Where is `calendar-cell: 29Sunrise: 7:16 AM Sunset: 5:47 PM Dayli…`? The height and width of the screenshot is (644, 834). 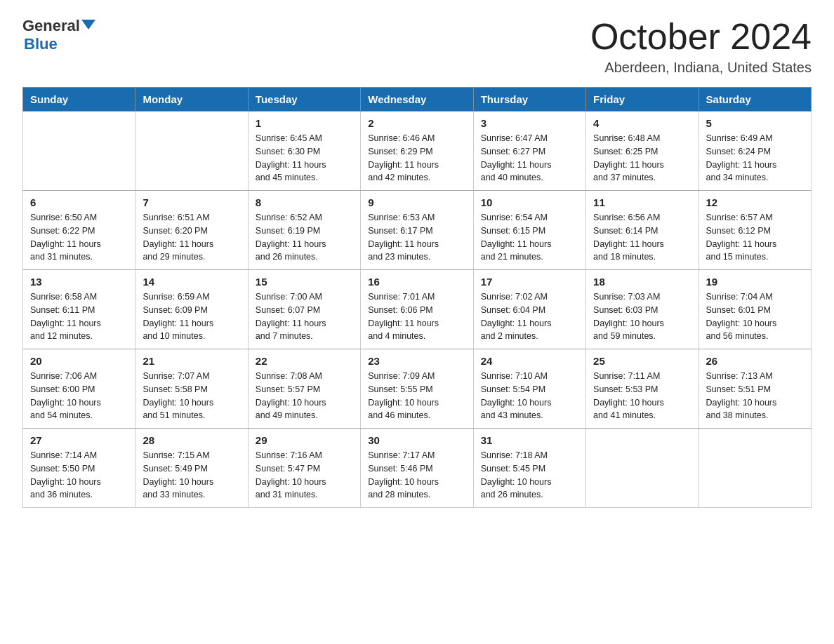
calendar-cell: 29Sunrise: 7:16 AM Sunset: 5:47 PM Dayli… is located at coordinates (304, 469).